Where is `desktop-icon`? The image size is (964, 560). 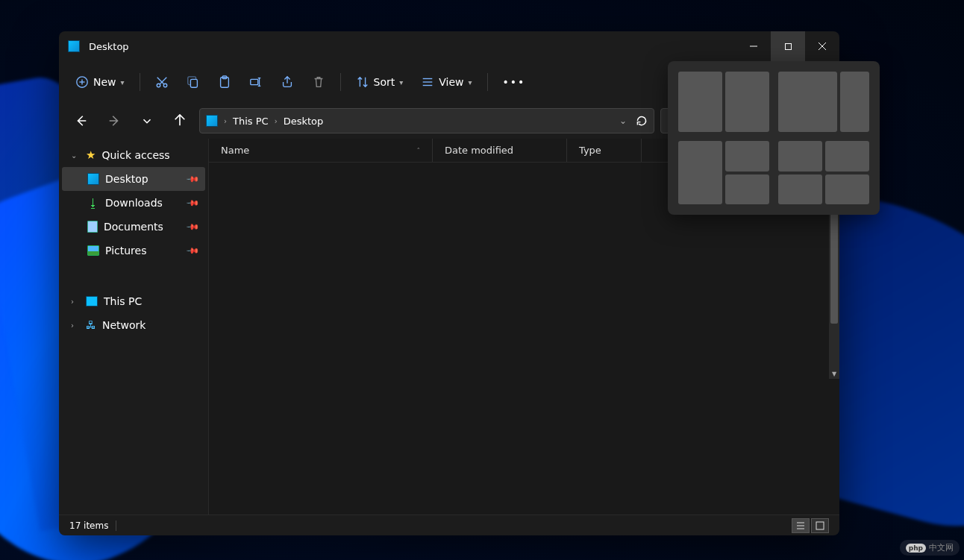
desktop-icon is located at coordinates (212, 121).